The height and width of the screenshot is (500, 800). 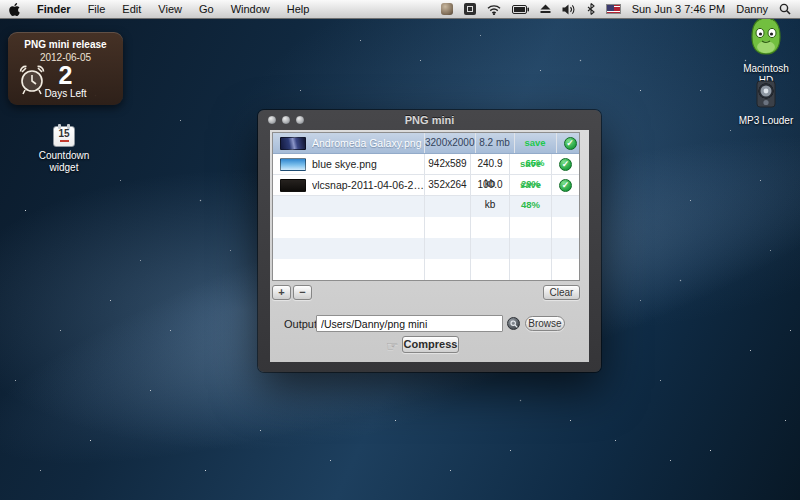 What do you see at coordinates (293, 186) in the screenshot?
I see `thumbnail-vlcsnap` at bounding box center [293, 186].